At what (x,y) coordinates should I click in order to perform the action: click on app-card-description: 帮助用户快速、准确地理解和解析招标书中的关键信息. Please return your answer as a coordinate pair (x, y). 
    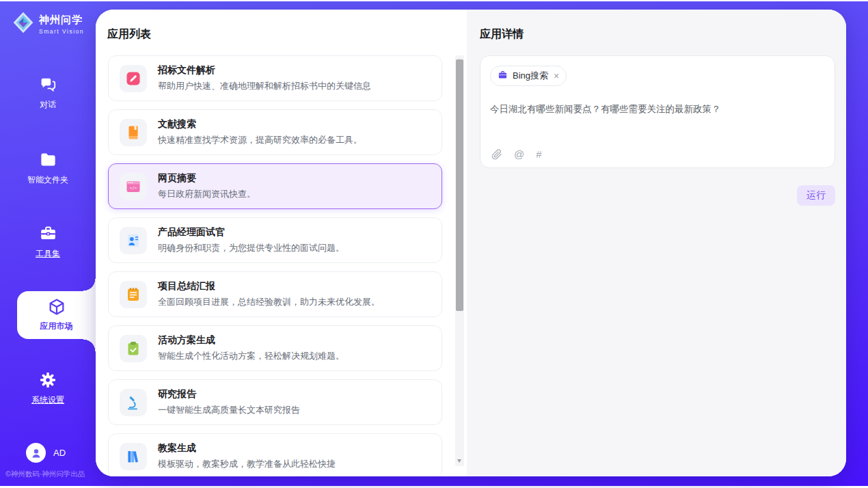
    Looking at the image, I should click on (265, 86).